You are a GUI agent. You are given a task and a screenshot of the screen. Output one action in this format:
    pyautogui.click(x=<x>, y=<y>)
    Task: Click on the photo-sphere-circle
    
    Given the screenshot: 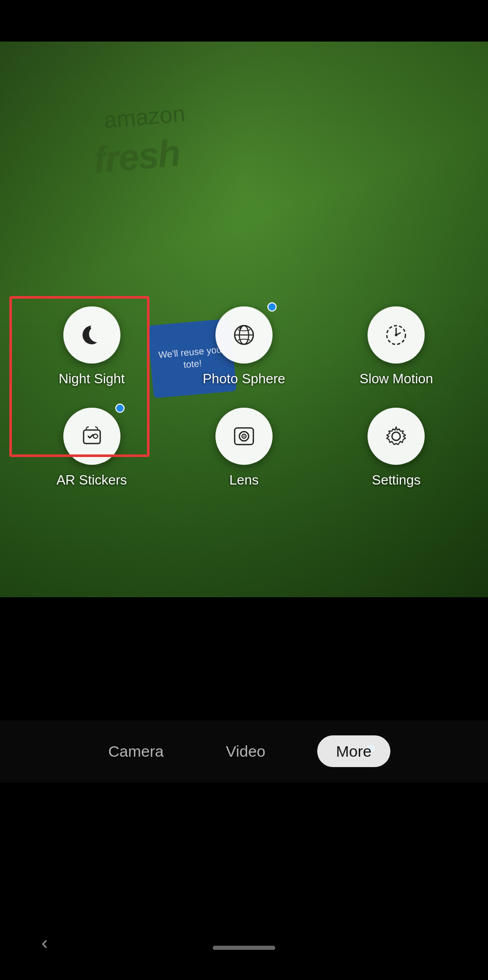 What is the action you would take?
    pyautogui.click(x=244, y=335)
    